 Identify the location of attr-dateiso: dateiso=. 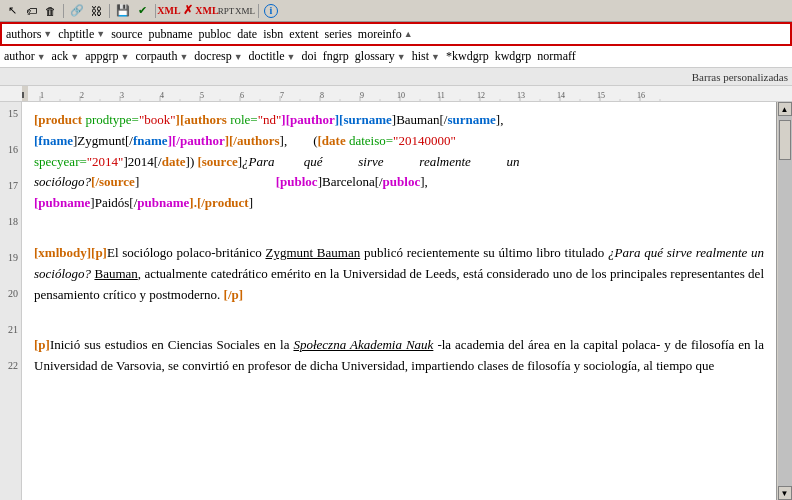
(371, 140).